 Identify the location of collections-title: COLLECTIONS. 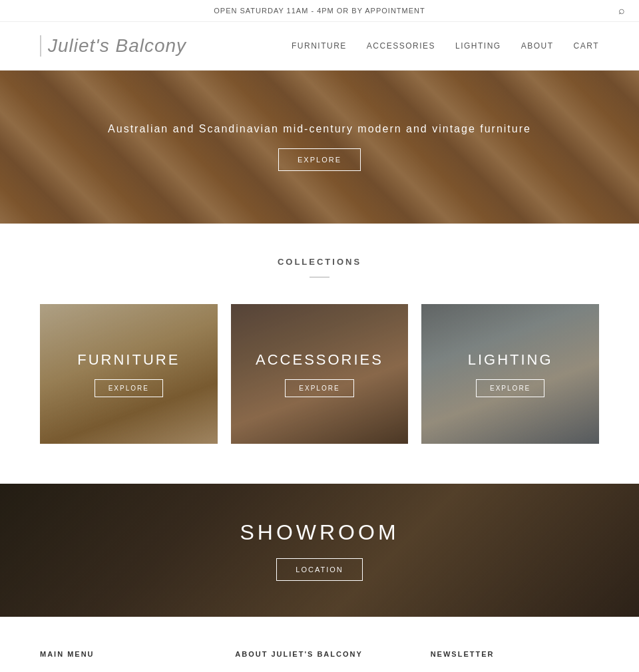
(320, 262).